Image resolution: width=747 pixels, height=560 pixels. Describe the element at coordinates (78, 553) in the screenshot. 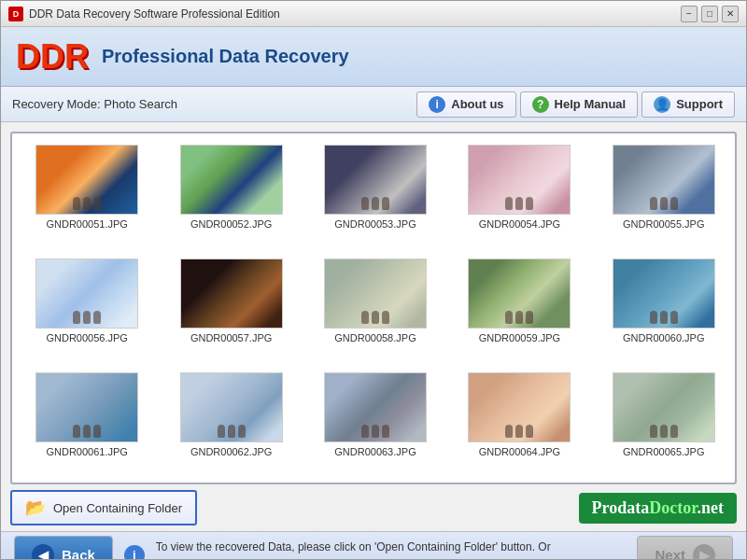

I see `back-label: Back` at that location.